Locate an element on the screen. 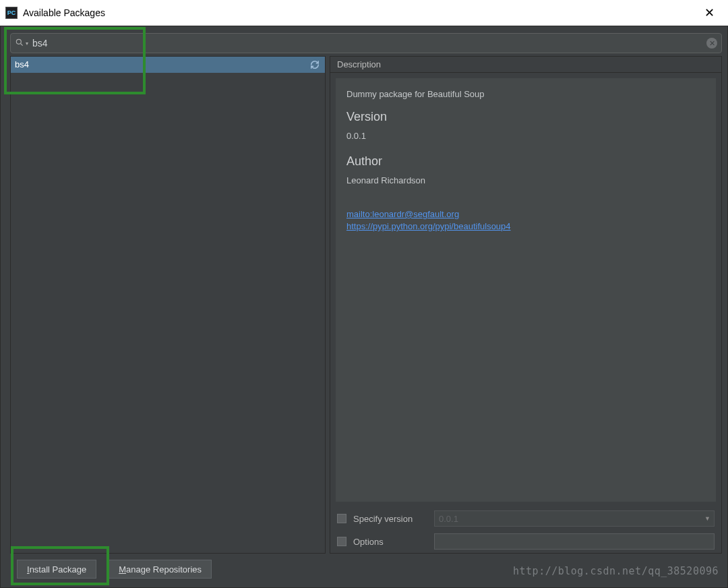 The height and width of the screenshot is (588, 728). options-input is located at coordinates (574, 541).